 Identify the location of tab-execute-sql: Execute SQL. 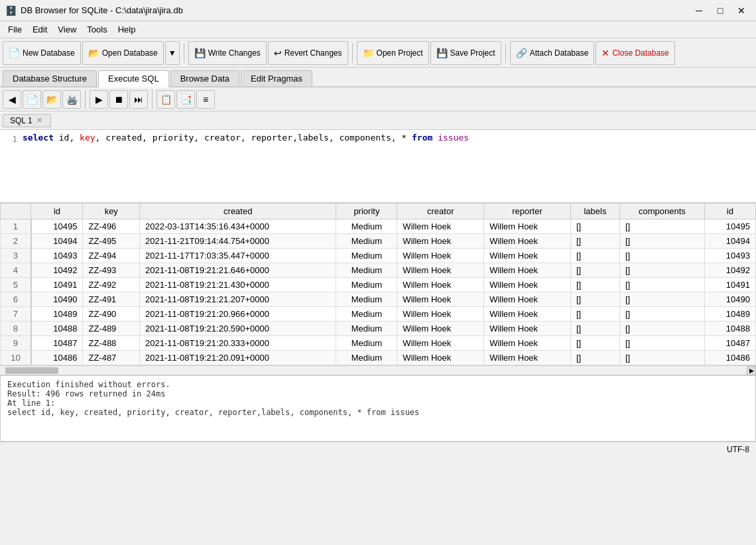
(134, 79).